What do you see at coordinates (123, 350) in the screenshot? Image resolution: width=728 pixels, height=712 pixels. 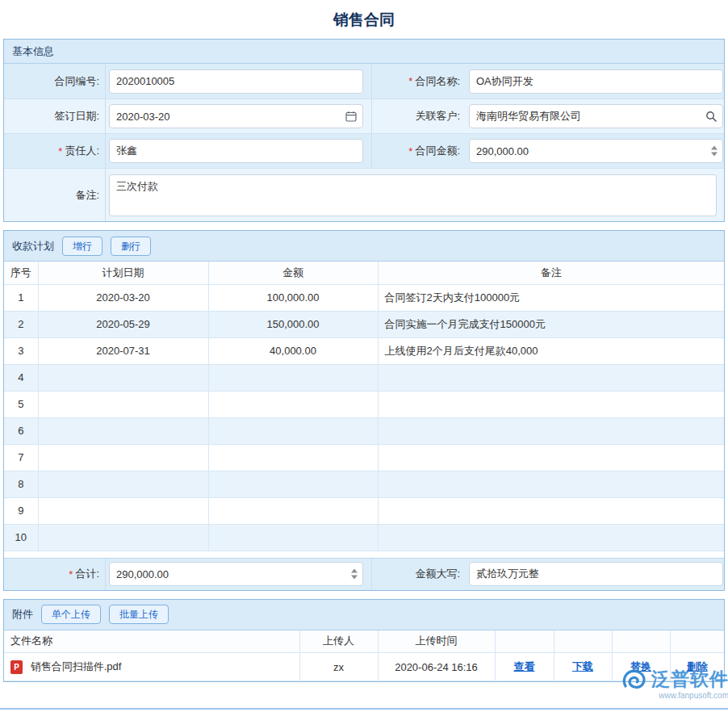 I see `row-date: 2020-07-31` at bounding box center [123, 350].